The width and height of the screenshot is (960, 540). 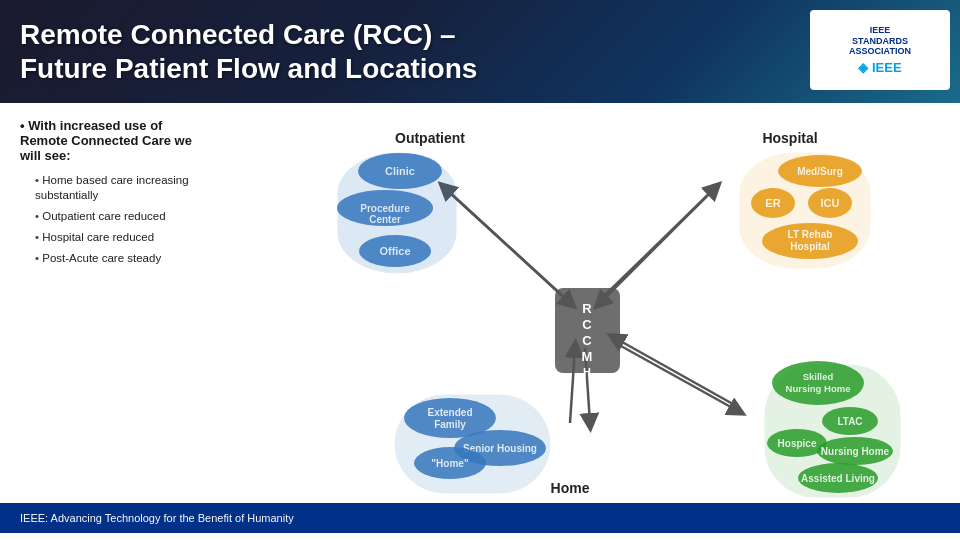 I want to click on footer-text: IEEE: Advancing Technology for the Benef…, so click(x=157, y=518).